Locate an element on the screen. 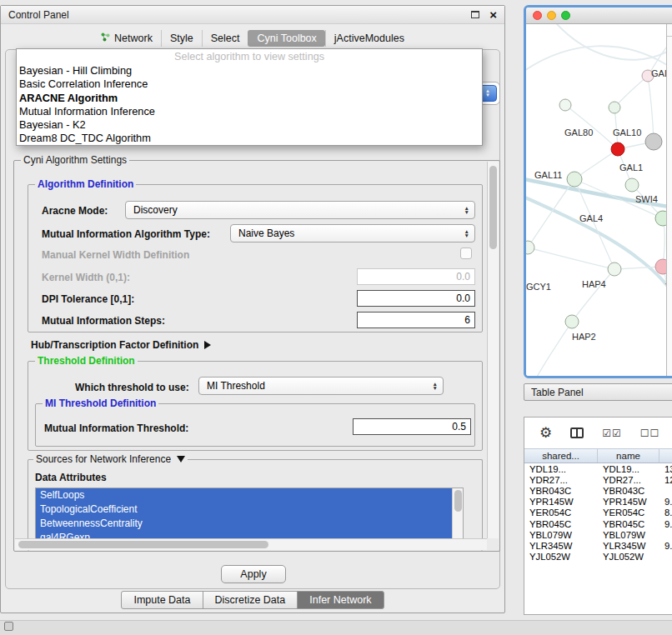 Image resolution: width=672 pixels, height=635 pixels. network-edge is located at coordinates (554, 348).